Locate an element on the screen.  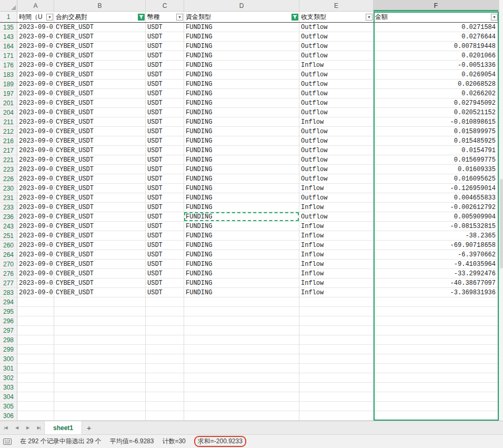
cell-F204: 0.020521152 is located at coordinates (436, 113).